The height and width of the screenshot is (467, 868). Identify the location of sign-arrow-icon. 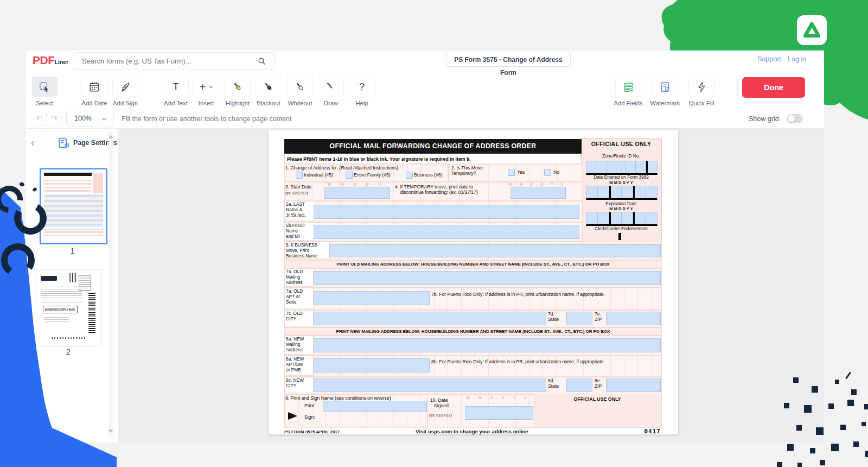
(293, 416).